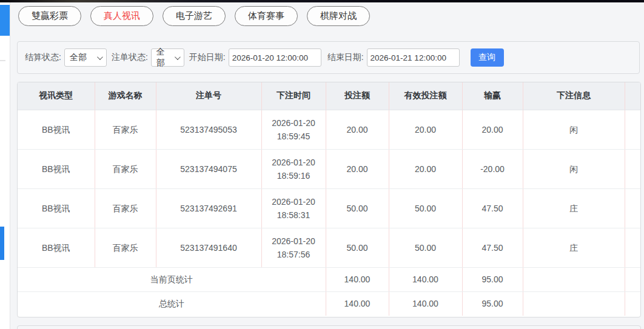 The width and height of the screenshot is (644, 329). What do you see at coordinates (338, 16) in the screenshot?
I see `tab-board-games: 棋牌对战` at bounding box center [338, 16].